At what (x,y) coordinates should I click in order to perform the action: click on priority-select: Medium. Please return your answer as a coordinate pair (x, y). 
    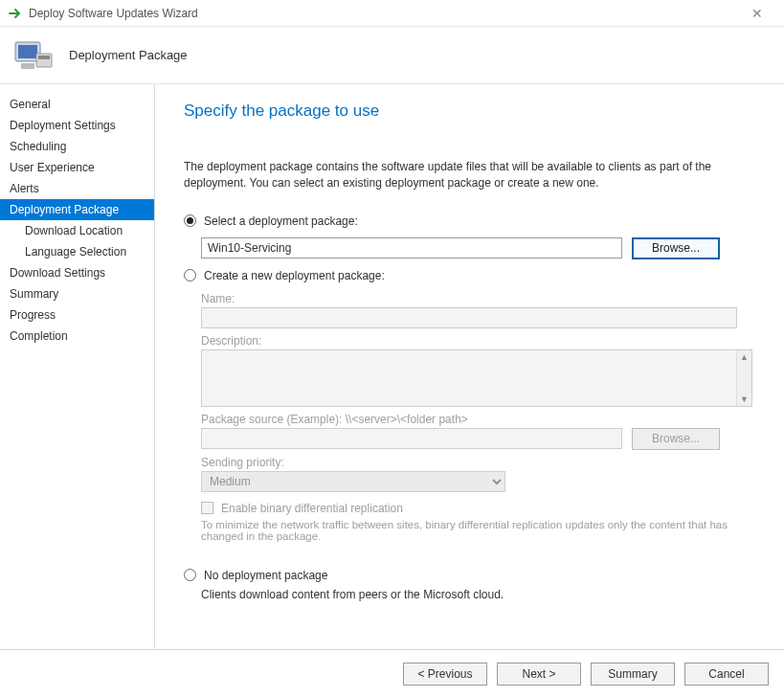
    Looking at the image, I should click on (353, 482).